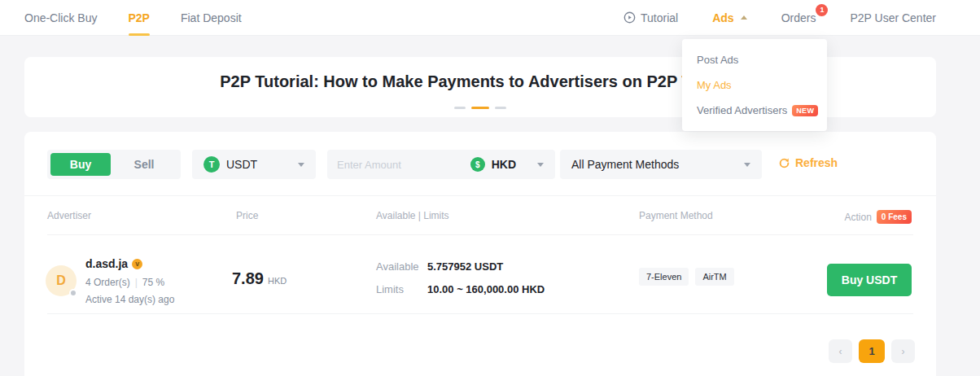 The height and width of the screenshot is (376, 980). Describe the element at coordinates (755, 85) in the screenshot. I see `menu-item-my-ads: My Ads` at that location.